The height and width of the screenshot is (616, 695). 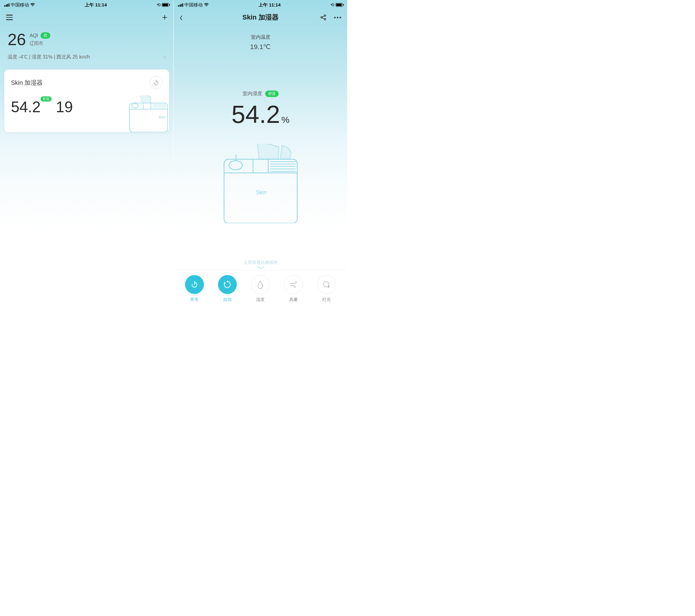 What do you see at coordinates (34, 36) in the screenshot?
I see `aqi-label: AQI` at bounding box center [34, 36].